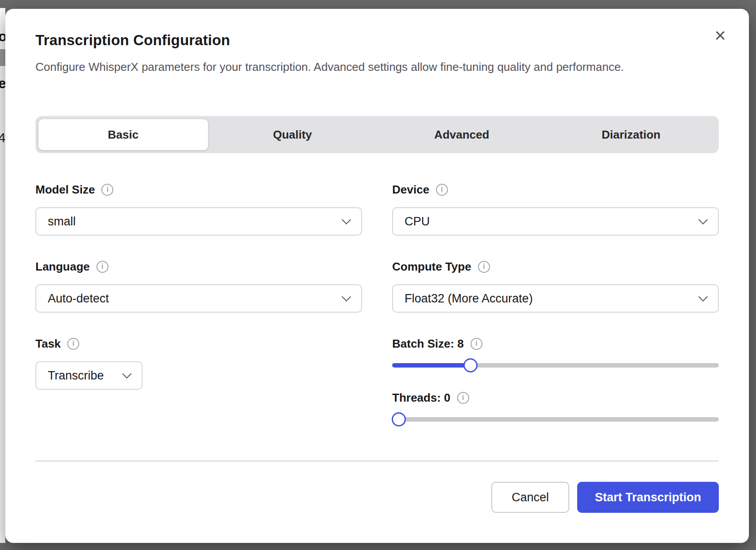 Image resolution: width=756 pixels, height=550 pixels. Describe the element at coordinates (377, 461) in the screenshot. I see `footer-divider` at that location.